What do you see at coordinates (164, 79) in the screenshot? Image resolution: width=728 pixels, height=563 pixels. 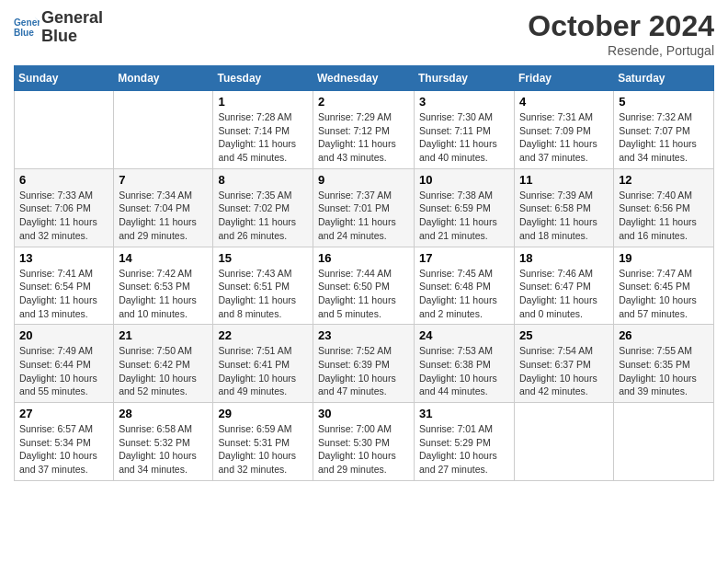 I see `weekday-header-cell: Monday` at bounding box center [164, 79].